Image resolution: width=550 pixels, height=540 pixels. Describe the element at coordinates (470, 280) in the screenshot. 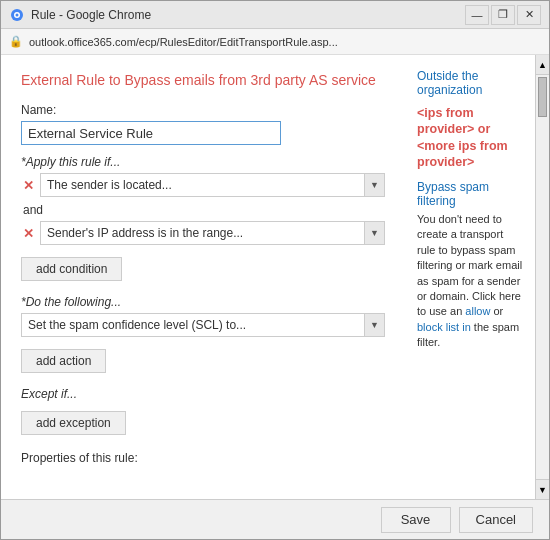

I see `bypass-desc: You don't need to create a transport rul…` at that location.